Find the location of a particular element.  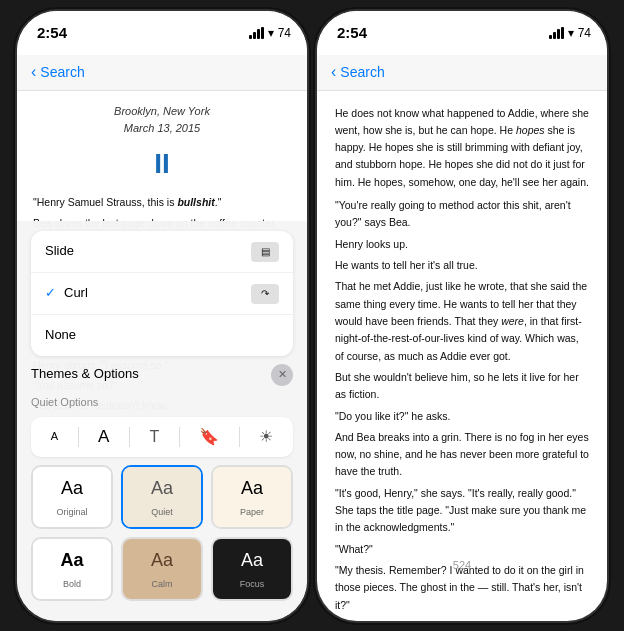

slide-option-slide: Slide ▤ is located at coordinates (162, 252).